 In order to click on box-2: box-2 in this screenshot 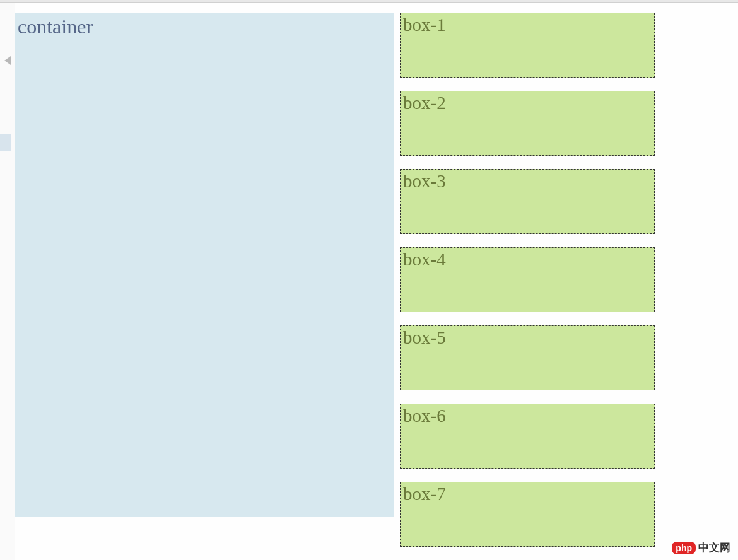, I will do `click(527, 124)`.